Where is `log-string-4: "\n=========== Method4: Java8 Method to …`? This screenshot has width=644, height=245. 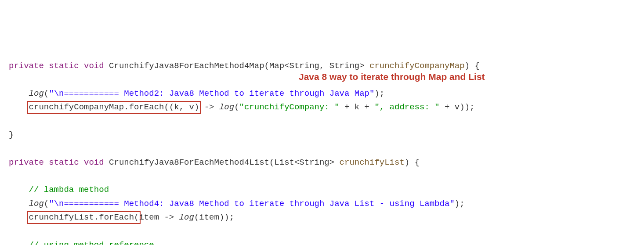 log-string-4: "\n=========== Method4: Java8 Method to … is located at coordinates (252, 204).